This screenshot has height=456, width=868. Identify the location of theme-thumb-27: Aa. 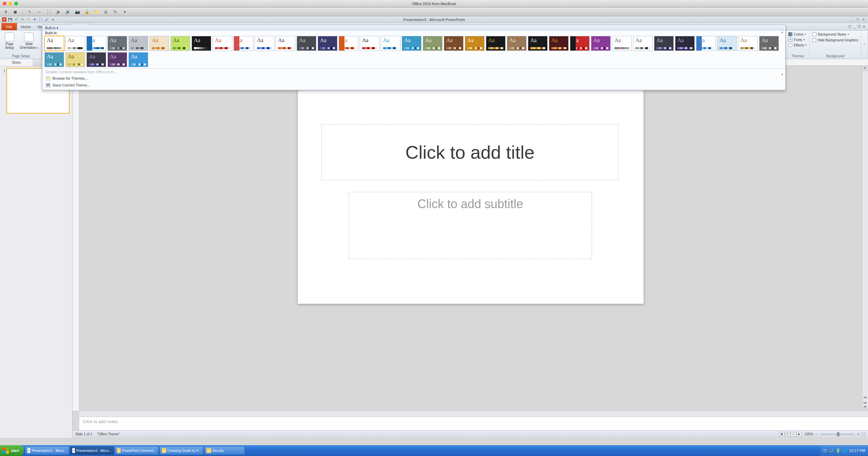
(622, 43).